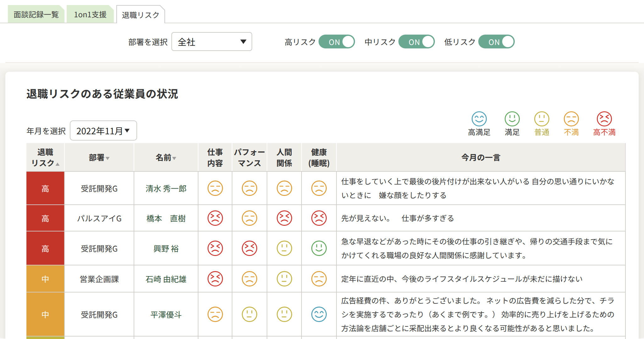  I want to click on header-row: 退職リスク部署名前仕事内容パフォーマンス人間関係健康(睡眠)今月の一言, so click(326, 157).